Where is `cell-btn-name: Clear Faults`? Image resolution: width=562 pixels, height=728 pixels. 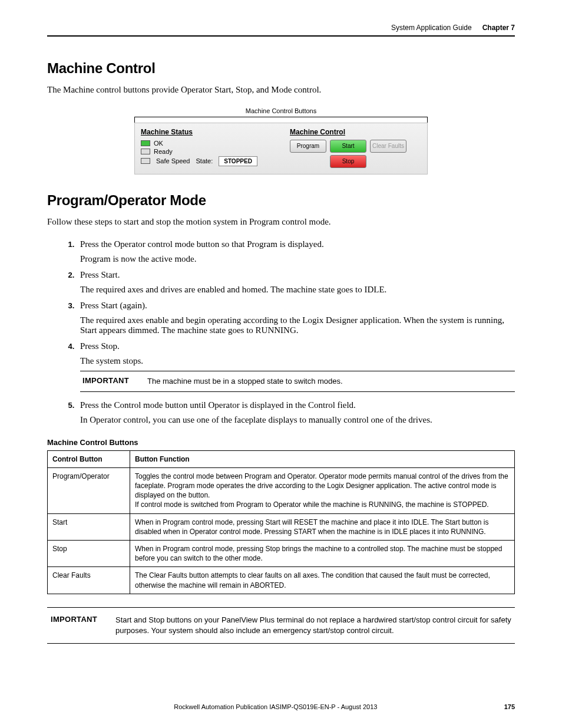
cell-btn-name: Clear Faults is located at coordinates (89, 580).